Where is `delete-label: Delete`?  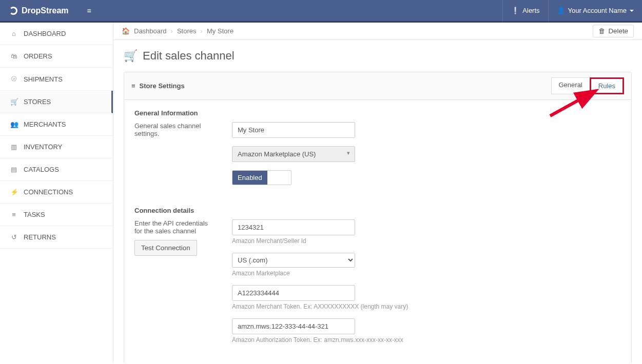 delete-label: Delete is located at coordinates (618, 31).